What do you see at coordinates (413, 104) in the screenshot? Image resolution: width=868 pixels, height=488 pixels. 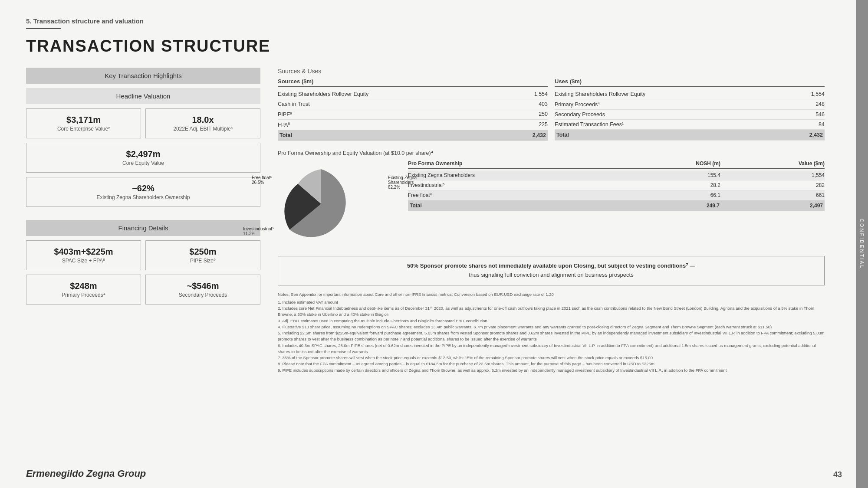 I see `source-row-2: Cash in Trust 403` at bounding box center [413, 104].